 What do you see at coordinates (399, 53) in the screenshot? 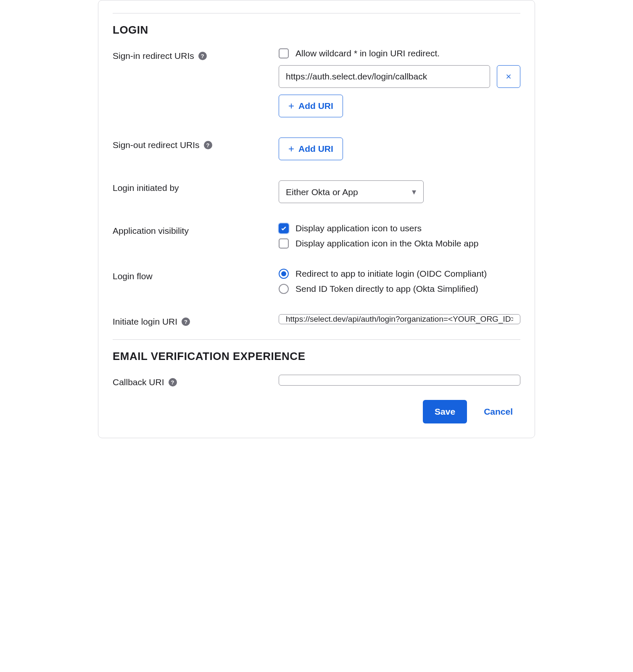
I see `allow-wildcard-row: Allow wildcard * in login URI redirect.` at bounding box center [399, 53].